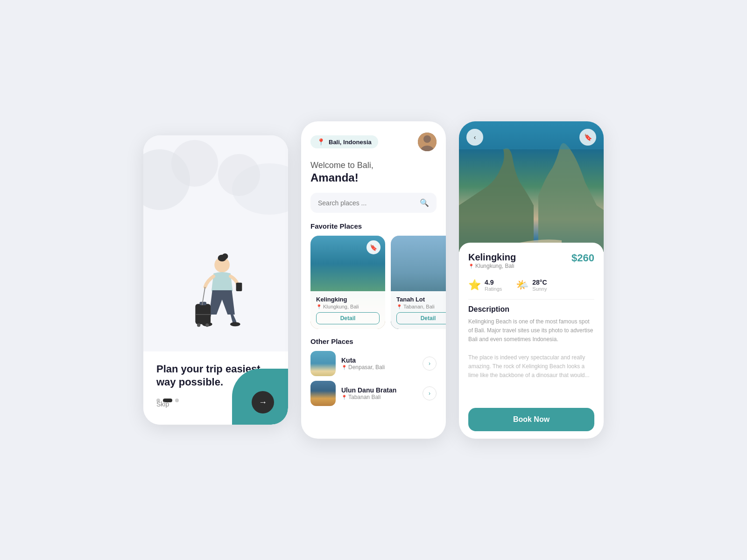  Describe the element at coordinates (474, 285) in the screenshot. I see `star-icon: ⭐` at that location.